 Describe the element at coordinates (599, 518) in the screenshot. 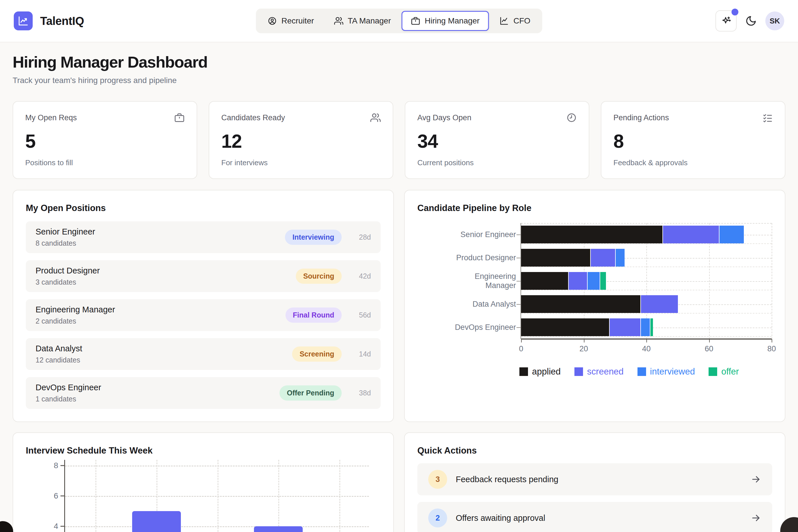

I see `quick-action-label: Offers awaiting approval` at that location.